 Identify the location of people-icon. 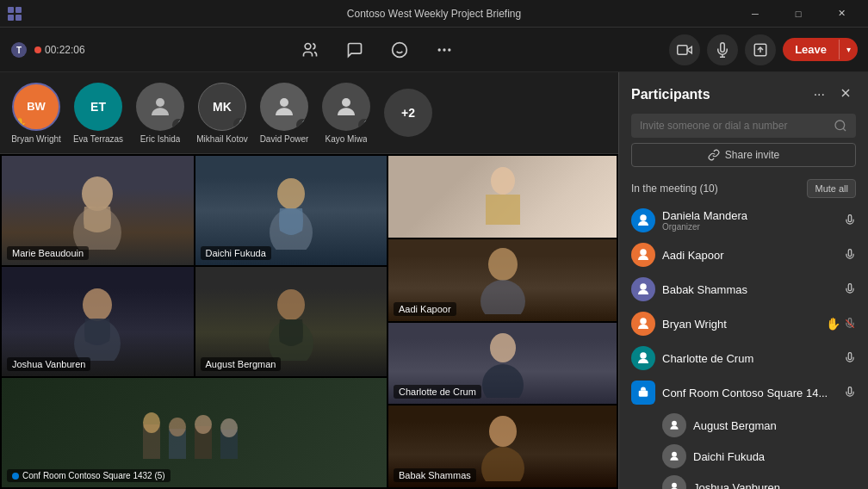
(310, 50).